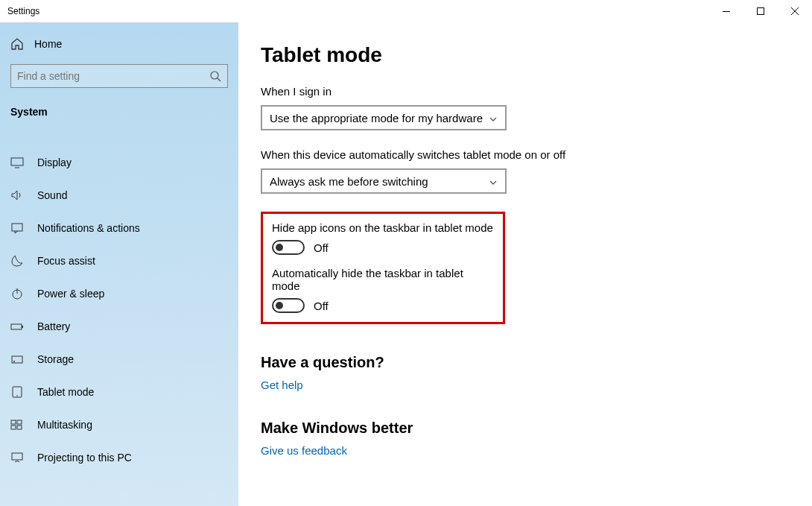 This screenshot has height=506, width=812. I want to click on minimize-button, so click(726, 11).